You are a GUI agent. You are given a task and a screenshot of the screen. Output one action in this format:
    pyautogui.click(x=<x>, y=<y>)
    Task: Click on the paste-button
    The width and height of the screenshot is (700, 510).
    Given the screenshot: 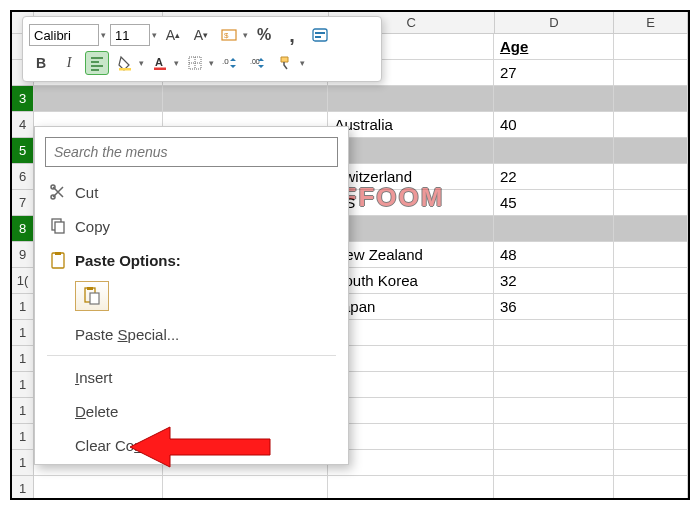 What is the action you would take?
    pyautogui.click(x=92, y=296)
    